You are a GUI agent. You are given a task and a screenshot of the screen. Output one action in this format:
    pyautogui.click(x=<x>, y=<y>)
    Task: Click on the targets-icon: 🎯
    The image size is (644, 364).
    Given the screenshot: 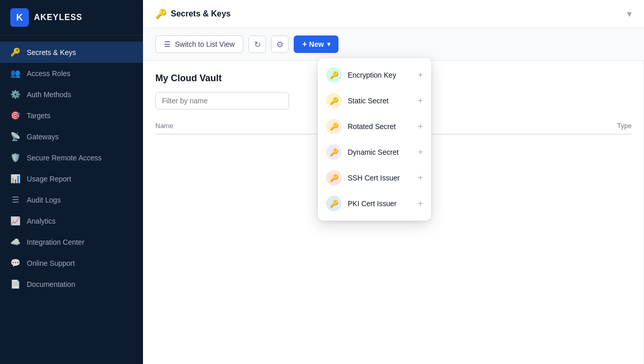 What is the action you would take?
    pyautogui.click(x=15, y=115)
    